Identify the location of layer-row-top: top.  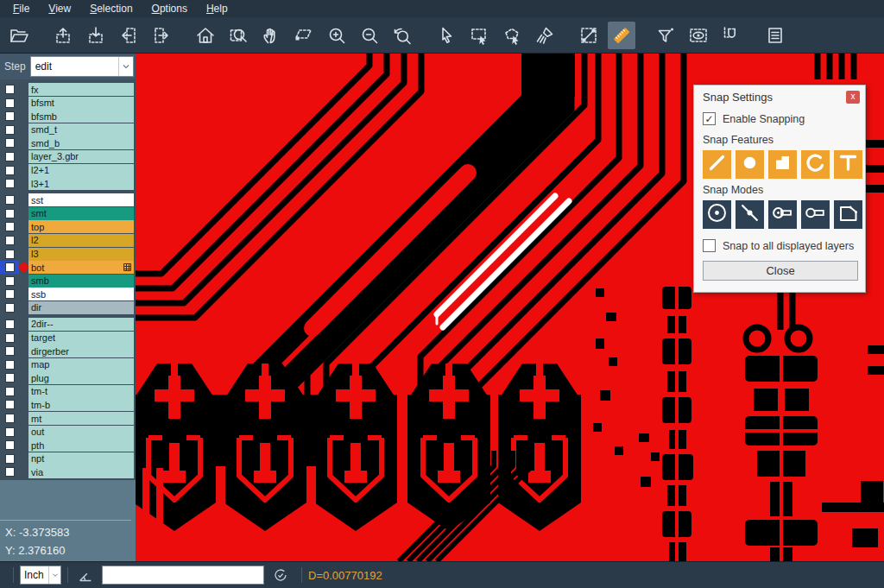
(67, 226).